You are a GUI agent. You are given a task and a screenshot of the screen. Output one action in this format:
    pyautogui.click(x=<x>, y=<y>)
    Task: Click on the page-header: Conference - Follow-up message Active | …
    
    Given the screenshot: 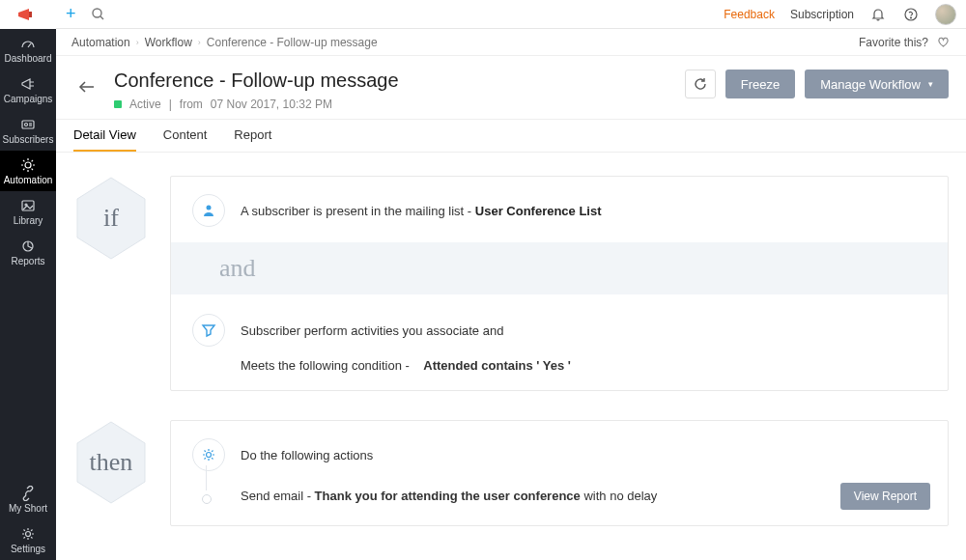 What is the action you would take?
    pyautogui.click(x=511, y=88)
    